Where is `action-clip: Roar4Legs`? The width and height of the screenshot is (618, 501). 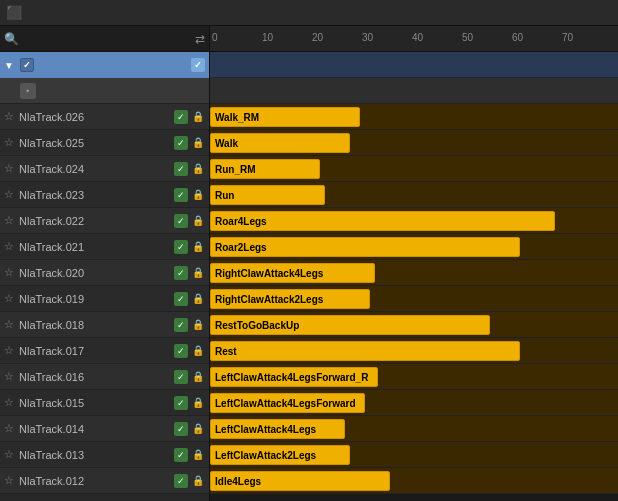
action-clip: Roar4Legs is located at coordinates (382, 221).